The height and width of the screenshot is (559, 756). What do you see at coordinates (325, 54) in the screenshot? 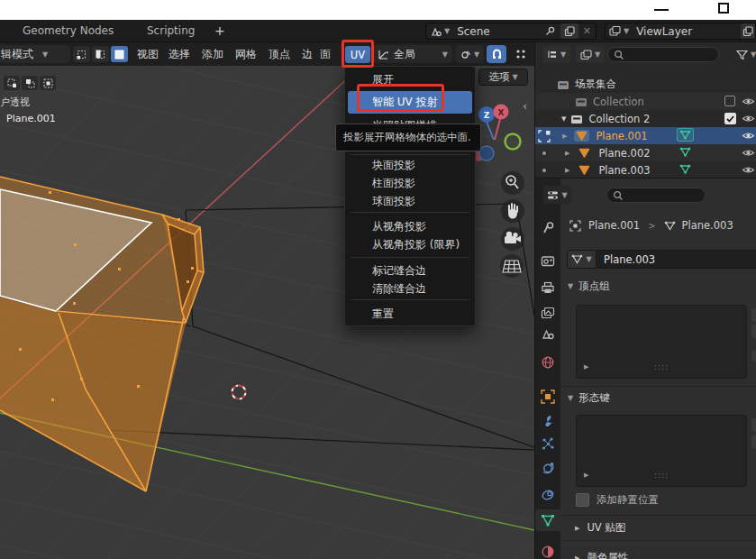
I see `menu-face: 面` at bounding box center [325, 54].